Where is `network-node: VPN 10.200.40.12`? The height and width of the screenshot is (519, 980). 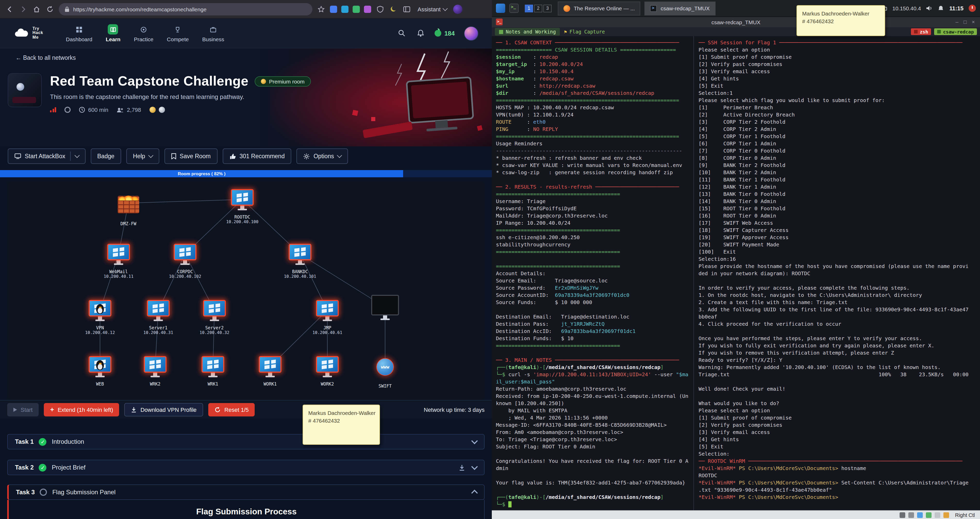
network-node: VPN 10.200.40.12 is located at coordinates (100, 318).